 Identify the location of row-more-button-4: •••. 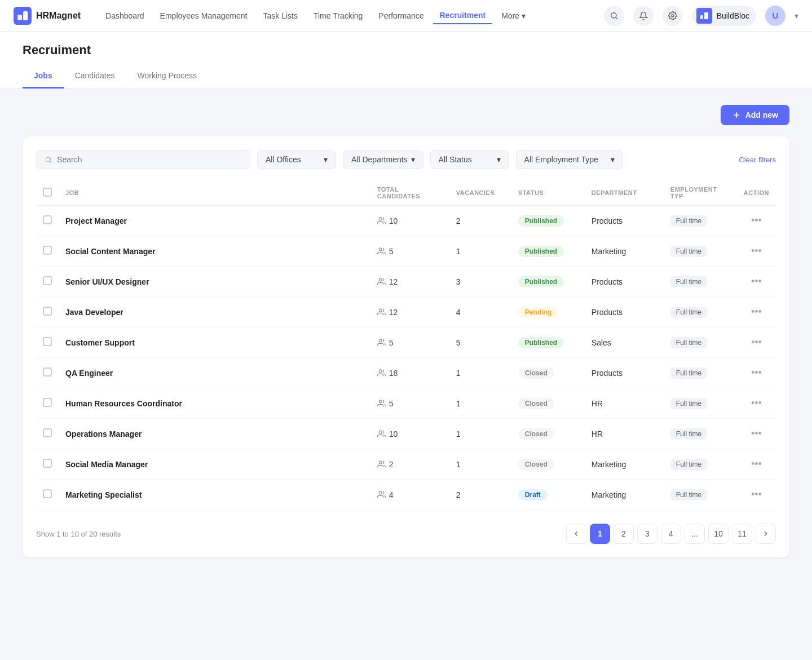
(757, 343).